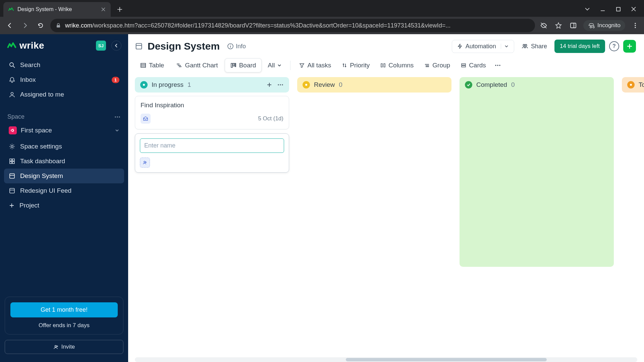 Image resolution: width=644 pixels, height=362 pixels. I want to click on sidebar-search: Search, so click(64, 65).